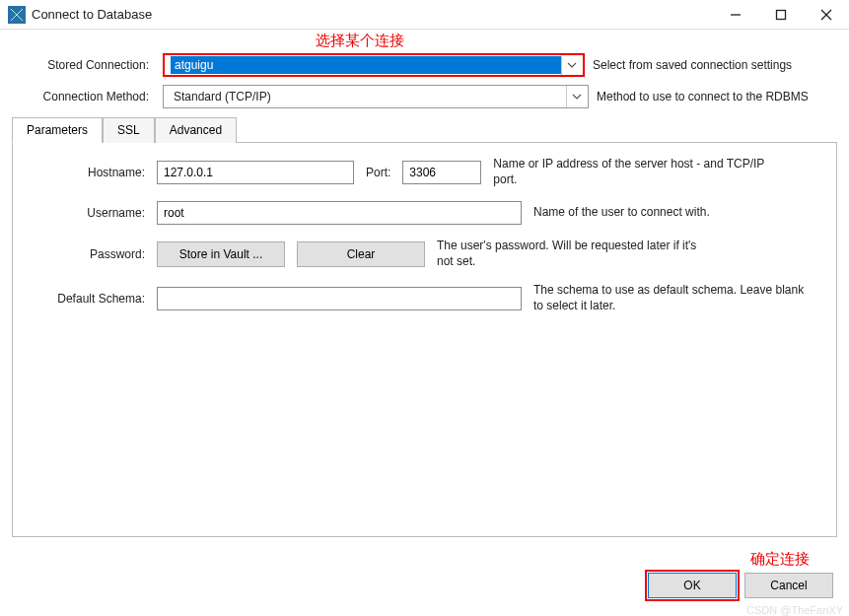 This screenshot has height=616, width=849. Describe the element at coordinates (379, 172) in the screenshot. I see `port-label: Port:` at that location.